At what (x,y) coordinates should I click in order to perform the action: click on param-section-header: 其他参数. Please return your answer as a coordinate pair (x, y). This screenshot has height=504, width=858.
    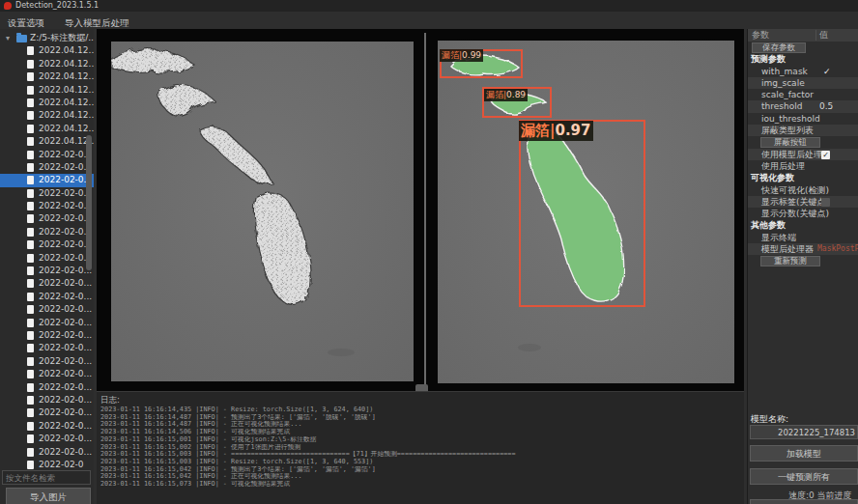
    Looking at the image, I should click on (803, 225).